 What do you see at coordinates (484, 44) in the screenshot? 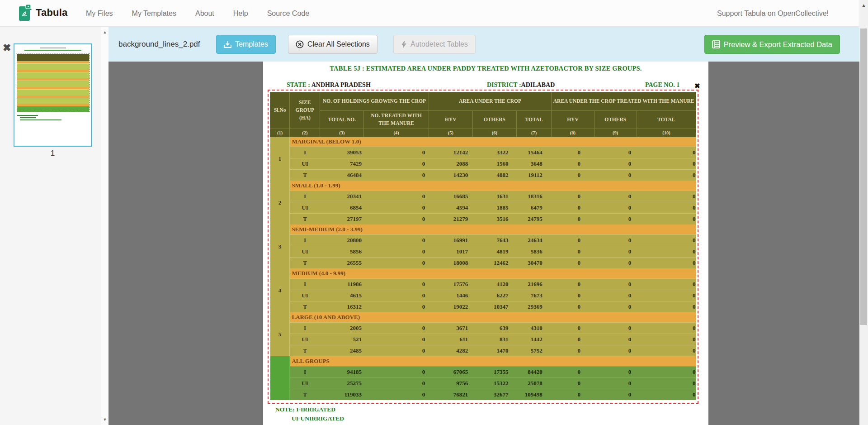
I see `toolbar: background_lines_2.pdf Templates Clear A…` at bounding box center [484, 44].